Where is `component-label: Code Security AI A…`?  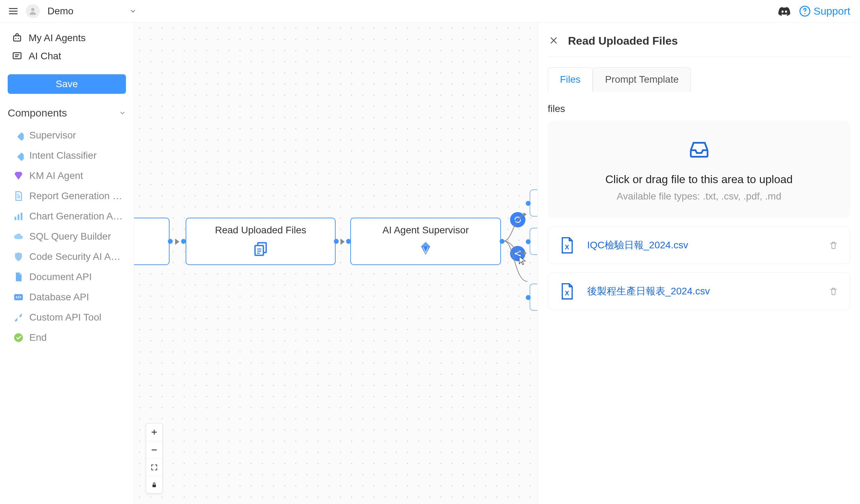
component-label: Code Security AI A… is located at coordinates (75, 257).